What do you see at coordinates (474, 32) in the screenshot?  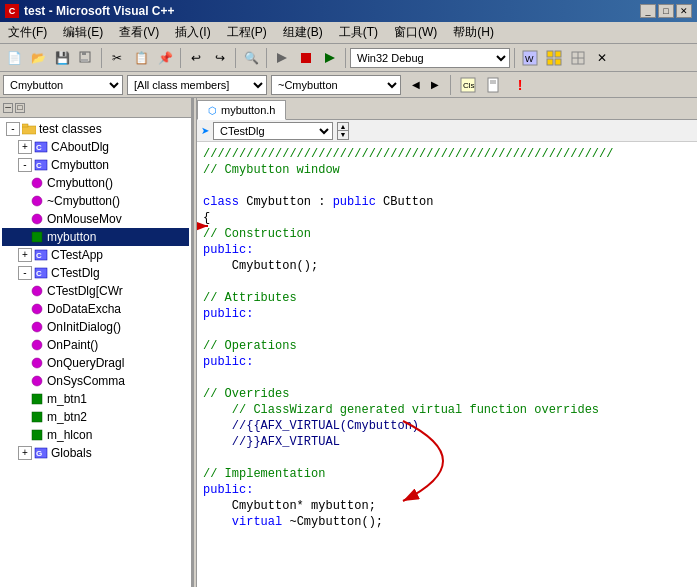 I see `menu-help: 帮助(H)` at bounding box center [474, 32].